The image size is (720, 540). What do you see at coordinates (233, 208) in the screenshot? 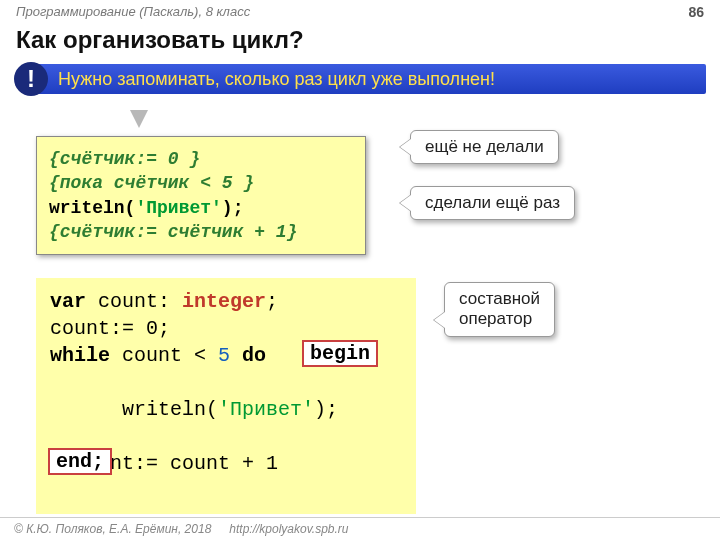
I see `pseudo-paren: );` at bounding box center [233, 208].